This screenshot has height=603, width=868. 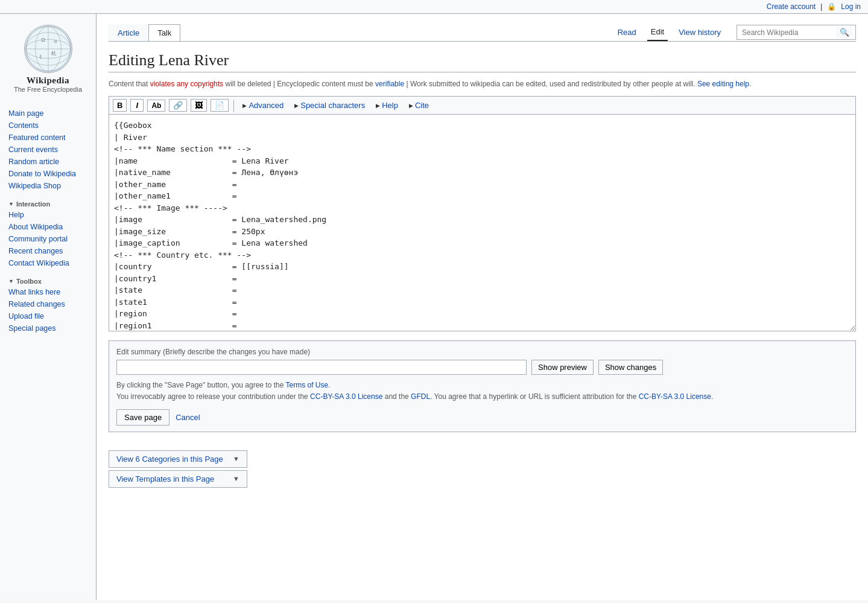 What do you see at coordinates (796, 33) in the screenshot?
I see `search-box: 🔍` at bounding box center [796, 33].